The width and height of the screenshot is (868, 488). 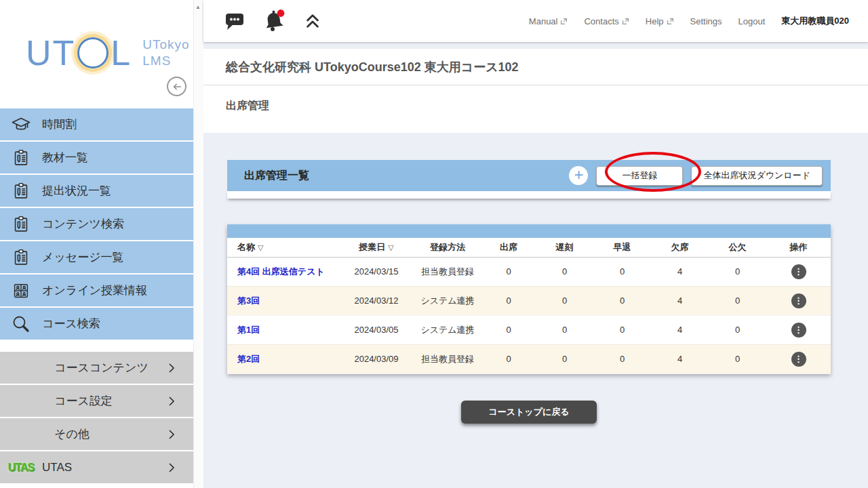 I want to click on collapse-topbar-button, so click(x=313, y=21).